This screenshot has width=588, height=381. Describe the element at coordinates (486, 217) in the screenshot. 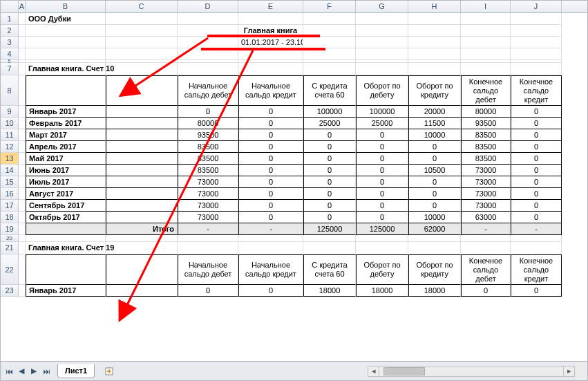

I see `data-de: 63000` at that location.